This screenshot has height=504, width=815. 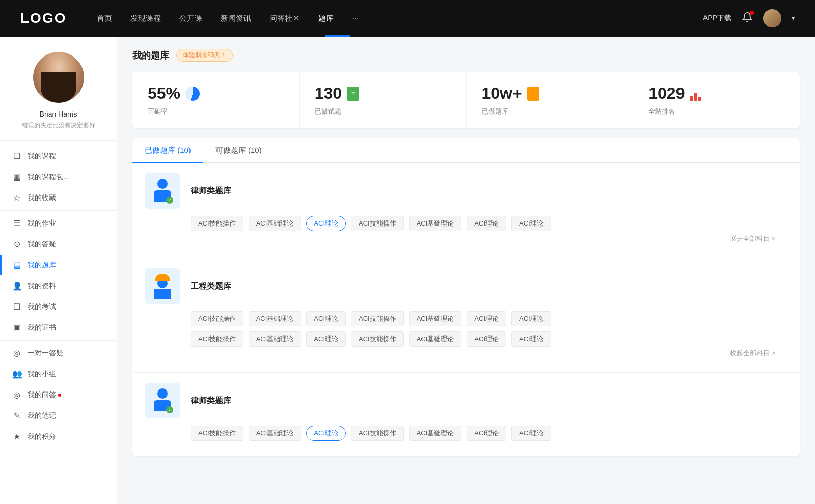 What do you see at coordinates (205, 55) in the screenshot?
I see `trial-badge: 体验剩余23天！` at bounding box center [205, 55].